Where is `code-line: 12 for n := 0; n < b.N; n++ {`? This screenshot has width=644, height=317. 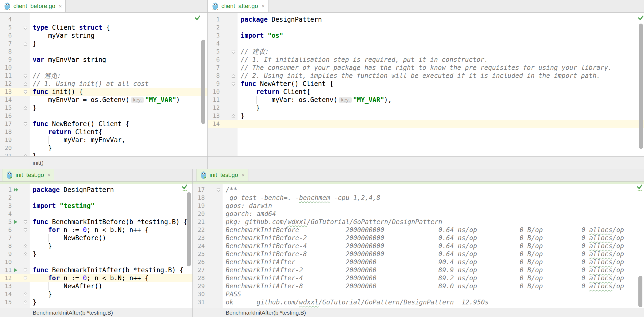
code-line: 12 for n := 0; n < b.N; n++ { is located at coordinates (96, 278).